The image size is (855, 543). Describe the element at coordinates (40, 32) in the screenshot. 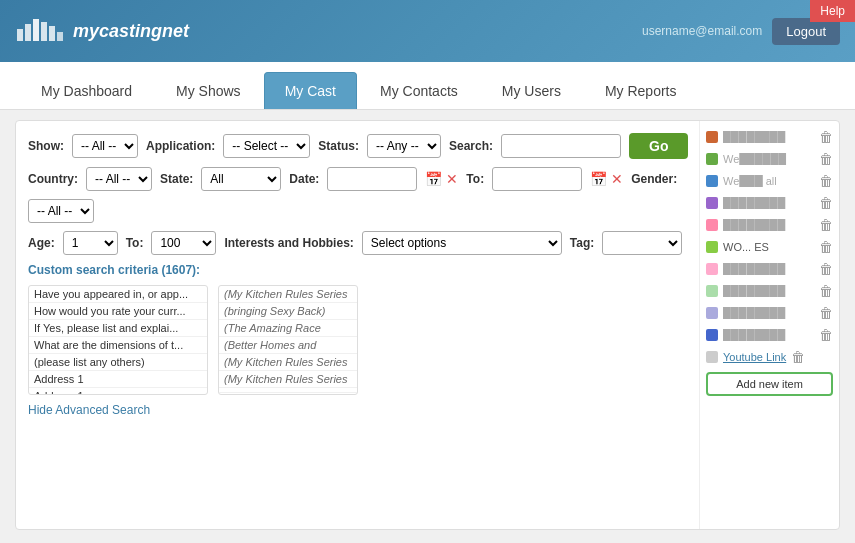

I see `logo-icon` at that location.